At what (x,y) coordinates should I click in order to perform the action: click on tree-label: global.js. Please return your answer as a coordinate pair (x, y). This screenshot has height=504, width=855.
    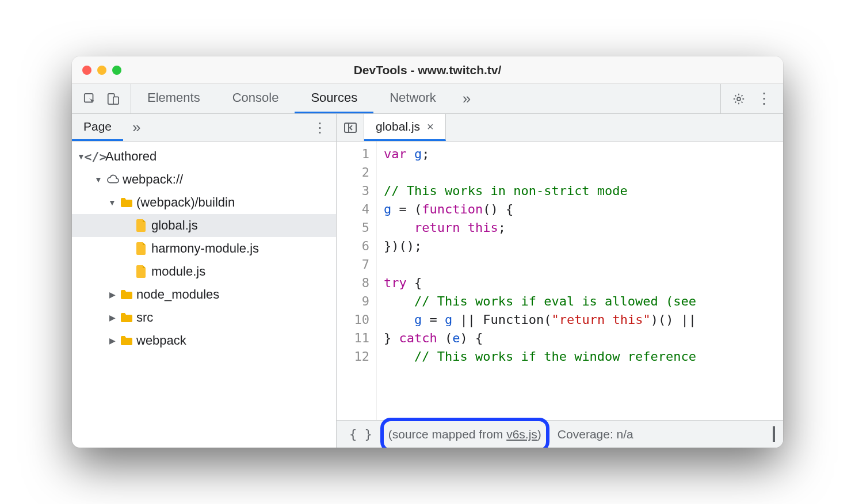
    Looking at the image, I should click on (175, 226).